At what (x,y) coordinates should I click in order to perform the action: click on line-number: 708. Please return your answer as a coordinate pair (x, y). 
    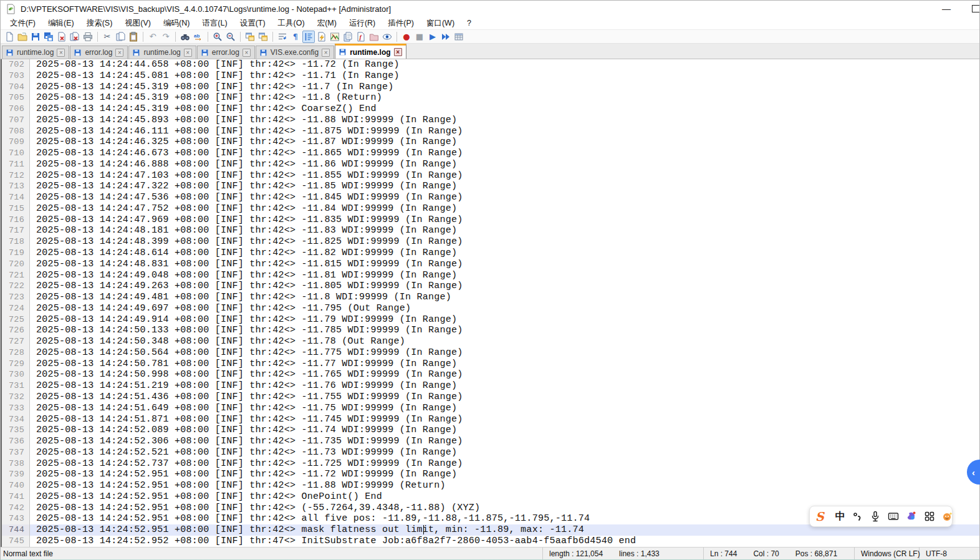
    Looking at the image, I should click on (16, 132).